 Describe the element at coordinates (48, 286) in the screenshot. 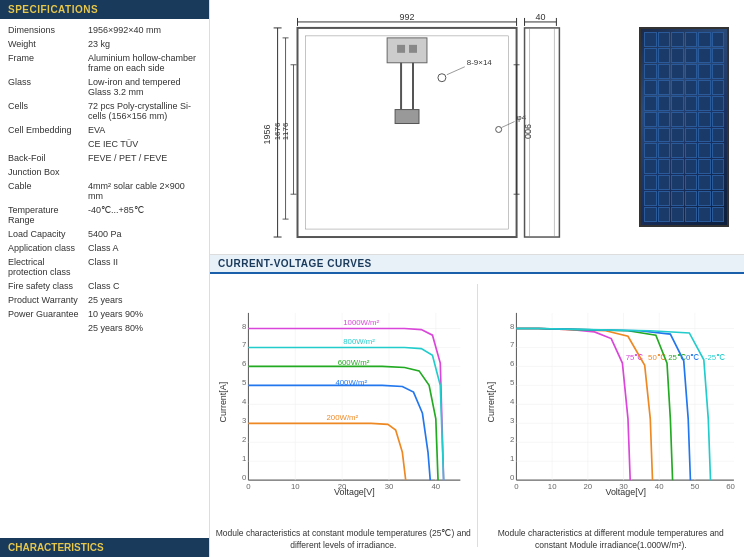

I see `spec-label: Fire safety class` at that location.